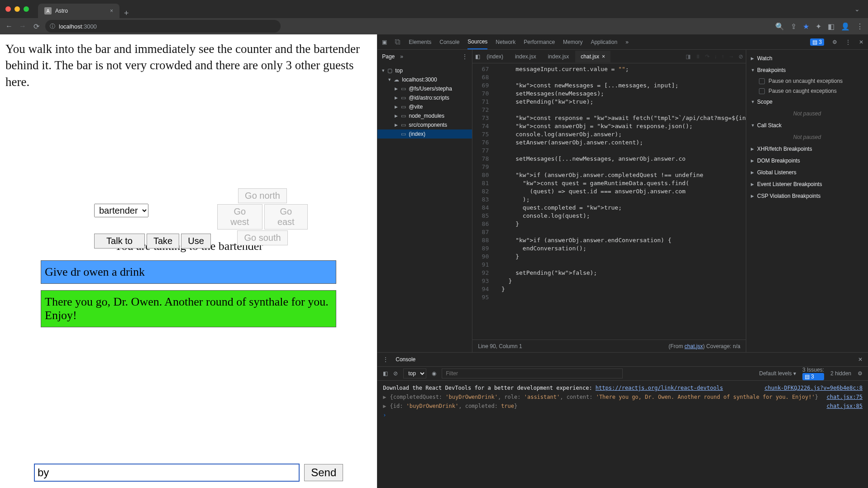 The image size is (868, 488). I want to click on clear-console-icon: ⊘, so click(396, 373).